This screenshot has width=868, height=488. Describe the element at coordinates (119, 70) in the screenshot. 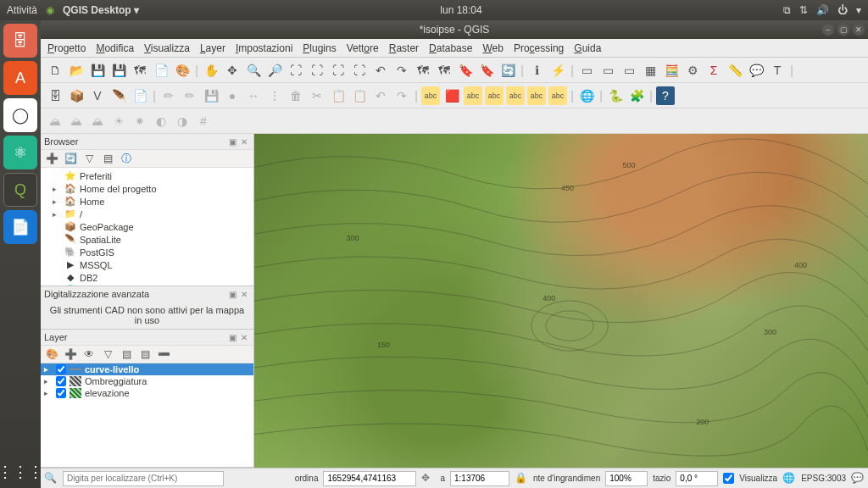

I see `save-as-icon: 💾` at that location.